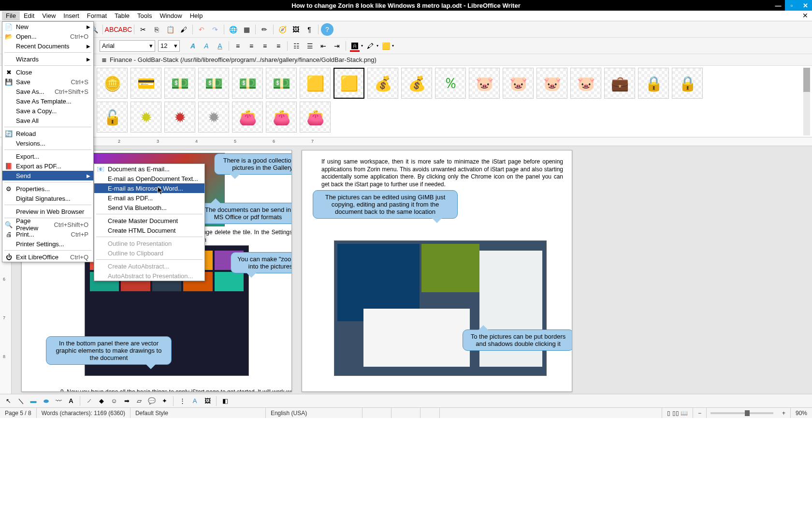  I want to click on fontwork-icon: A, so click(195, 401).